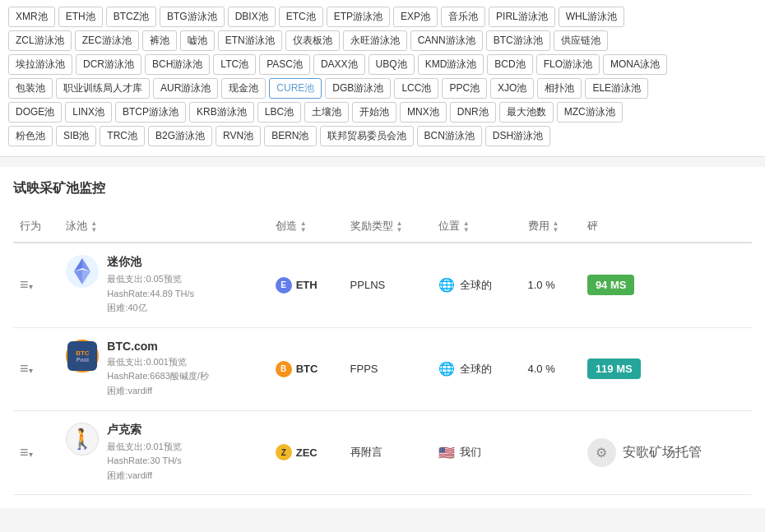 This screenshot has width=765, height=532. I want to click on tag-0-1: ETH池, so click(81, 16).